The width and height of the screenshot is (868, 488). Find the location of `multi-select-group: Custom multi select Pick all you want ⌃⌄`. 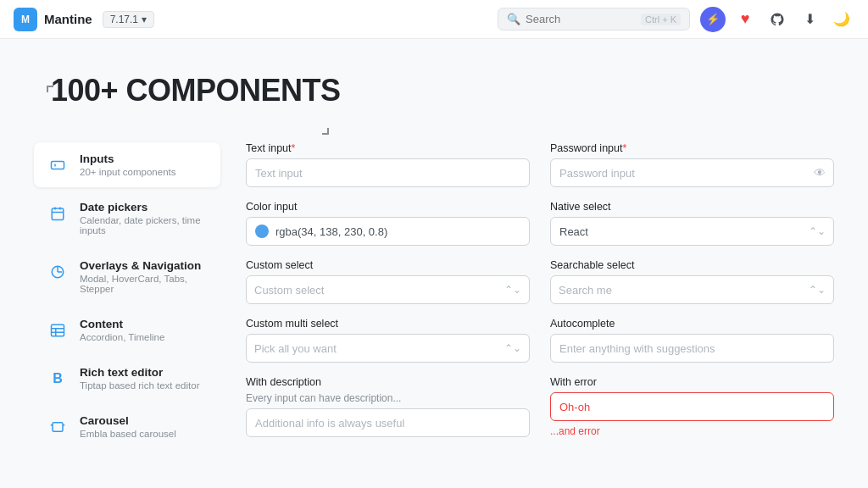

multi-select-group: Custom multi select Pick all you want ⌃⌄ is located at coordinates (388, 341).